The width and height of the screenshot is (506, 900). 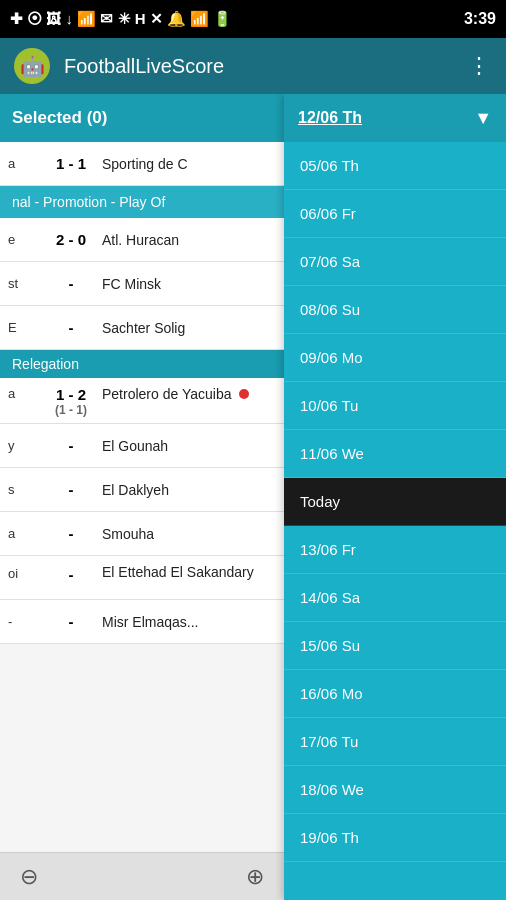 What do you see at coordinates (186, 284) in the screenshot?
I see `match-team: FC Minsk` at bounding box center [186, 284].